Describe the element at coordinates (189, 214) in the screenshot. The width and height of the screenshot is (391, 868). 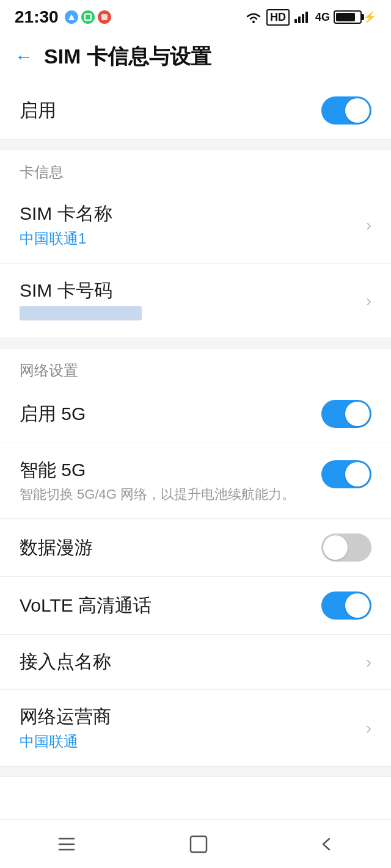
I see `sim-name-title: SIM 卡名称` at that location.